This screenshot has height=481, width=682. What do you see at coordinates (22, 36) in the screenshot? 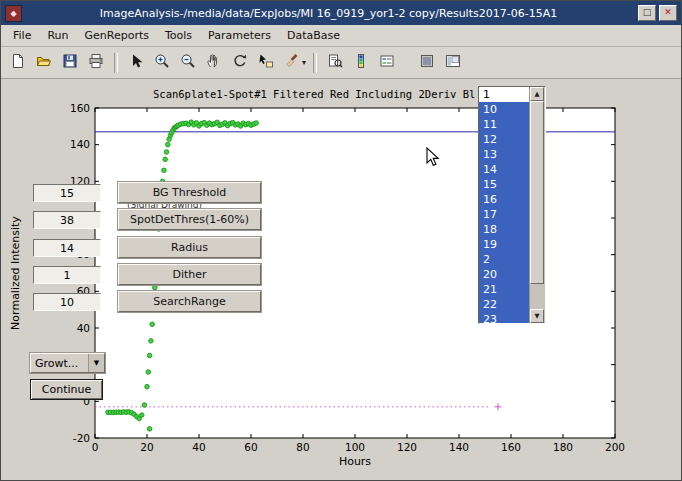
I see `menu-item-file: File` at bounding box center [22, 36].